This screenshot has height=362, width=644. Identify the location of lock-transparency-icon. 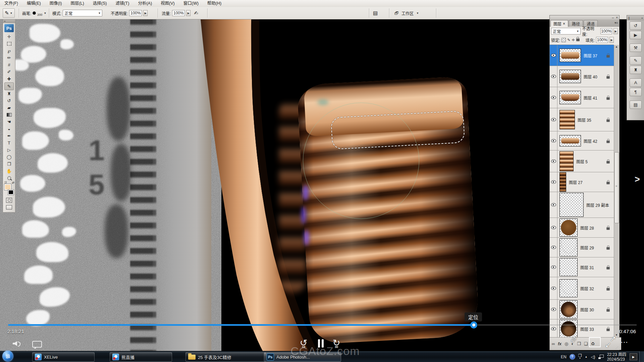
(564, 40).